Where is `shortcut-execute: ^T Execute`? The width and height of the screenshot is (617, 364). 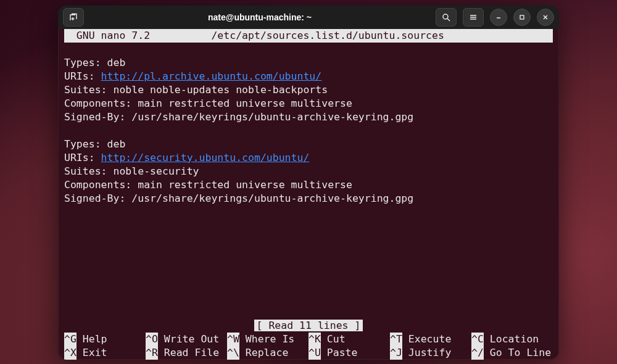
shortcut-execute: ^T Execute is located at coordinates (431, 339).